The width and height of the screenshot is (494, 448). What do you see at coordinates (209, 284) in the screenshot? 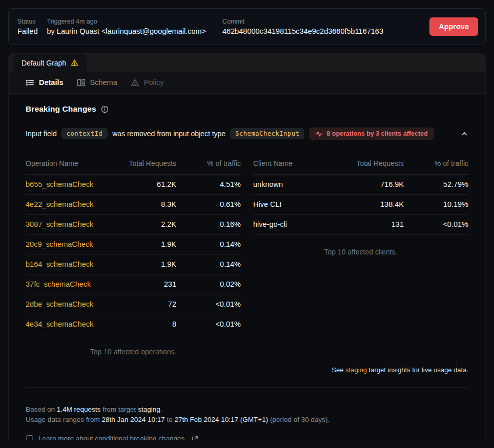
I see `traffic-value: 0.02%` at bounding box center [209, 284].